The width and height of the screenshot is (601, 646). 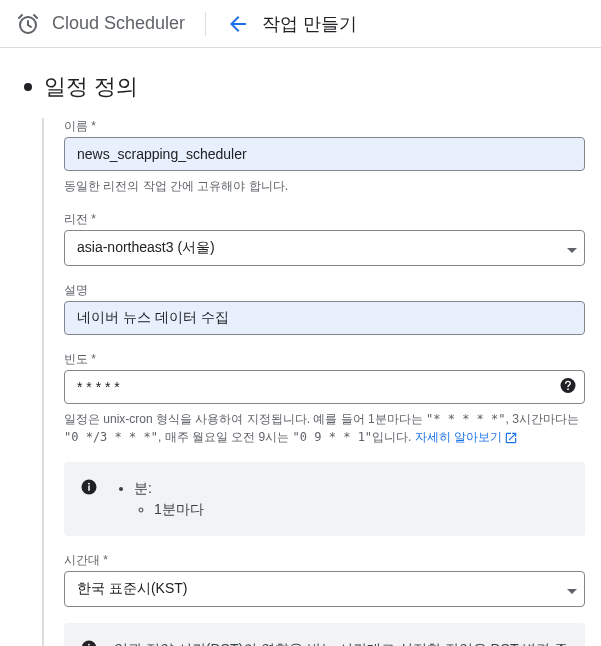 What do you see at coordinates (300, 24) in the screenshot?
I see `page-header: Cloud Scheduler 작업 만들기` at bounding box center [300, 24].